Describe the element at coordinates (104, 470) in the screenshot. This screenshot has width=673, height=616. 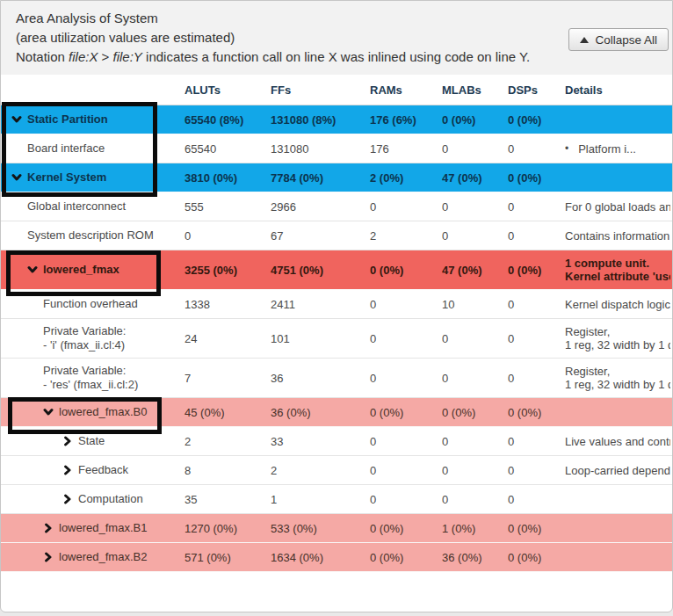
I see `row-label: Feedback` at that location.